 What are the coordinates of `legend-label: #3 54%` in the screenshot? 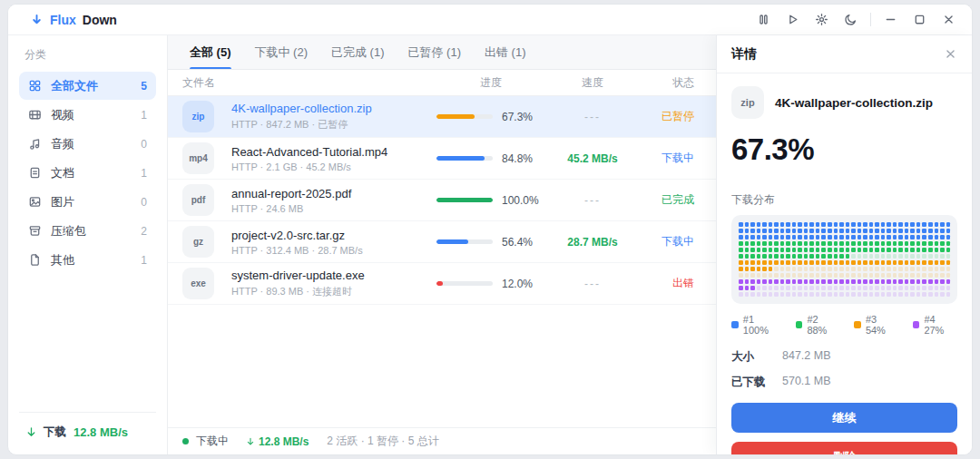 It's located at (882, 325).